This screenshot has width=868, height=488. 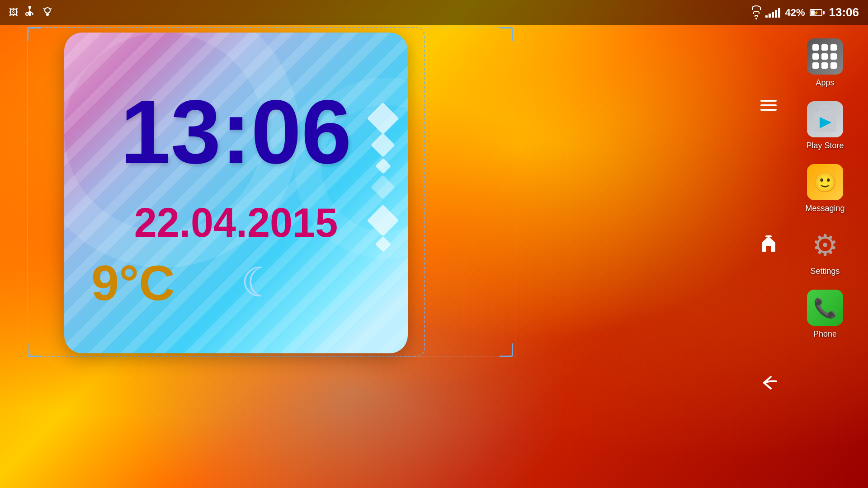 I want to click on status-right-icons: 42% ⚡ 13:06, so click(x=806, y=13).